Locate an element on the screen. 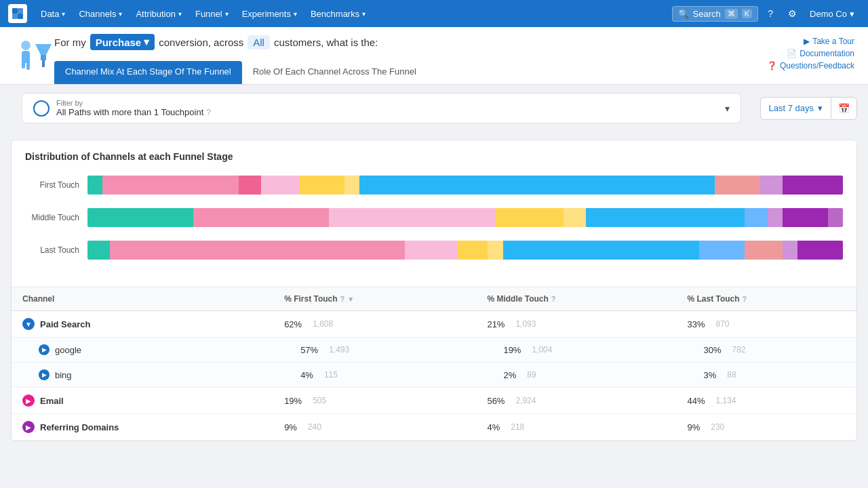 This screenshot has height=488, width=868. first-touch-cell-email: 19% 505 is located at coordinates (374, 401).